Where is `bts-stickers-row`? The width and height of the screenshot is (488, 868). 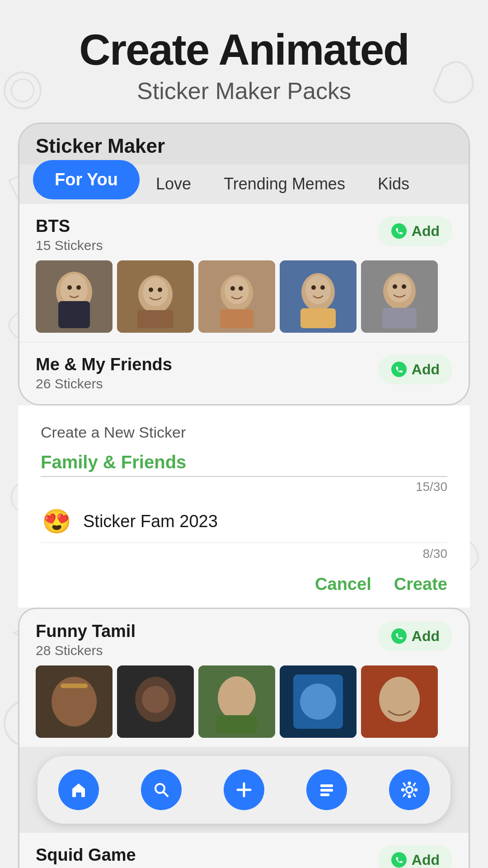 bts-stickers-row is located at coordinates (244, 297).